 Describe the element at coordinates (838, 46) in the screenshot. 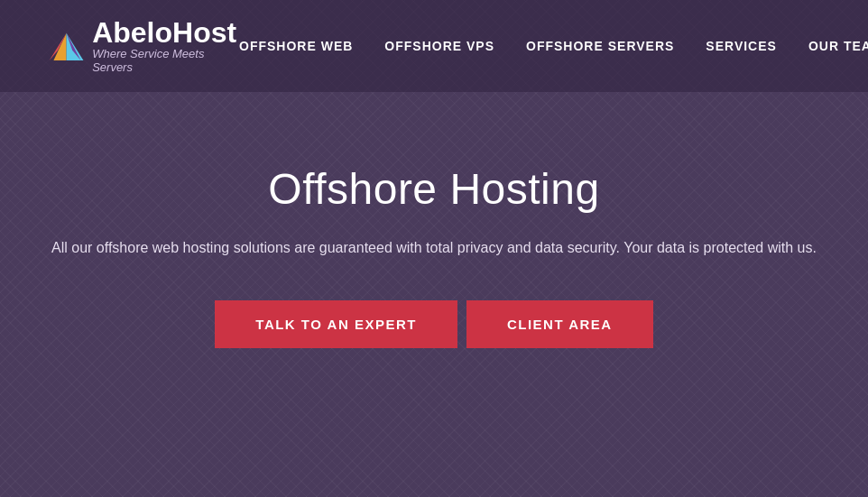

I see `nav-our-team: OUR TEAM` at that location.